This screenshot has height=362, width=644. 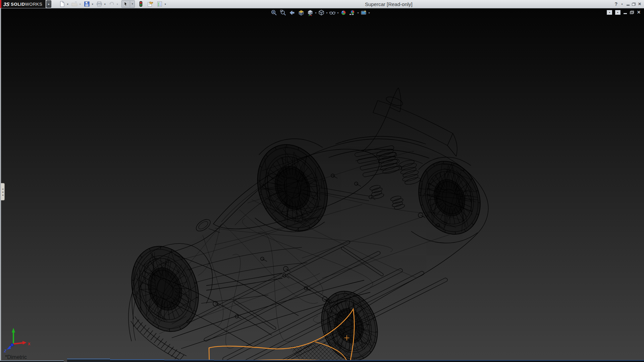 I want to click on view-settings-icon, so click(x=364, y=13).